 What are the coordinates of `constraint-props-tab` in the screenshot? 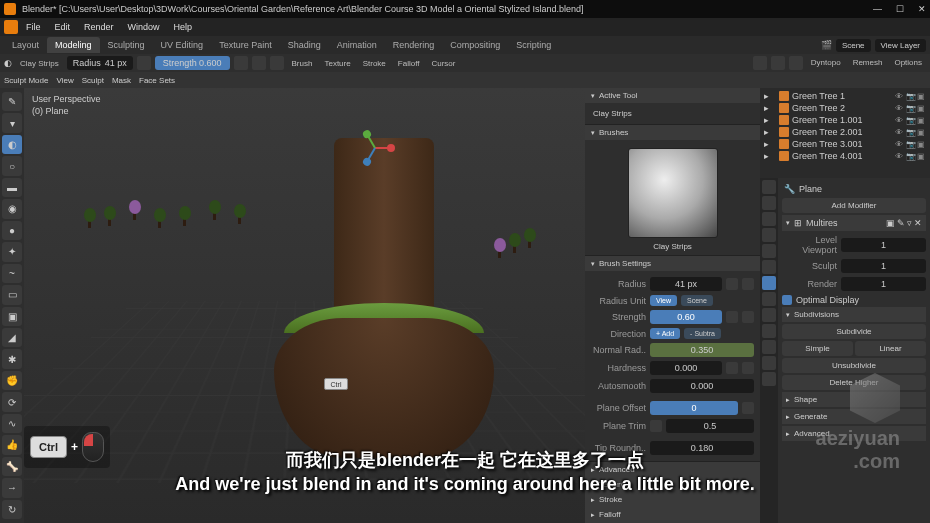 It's located at (769, 331).